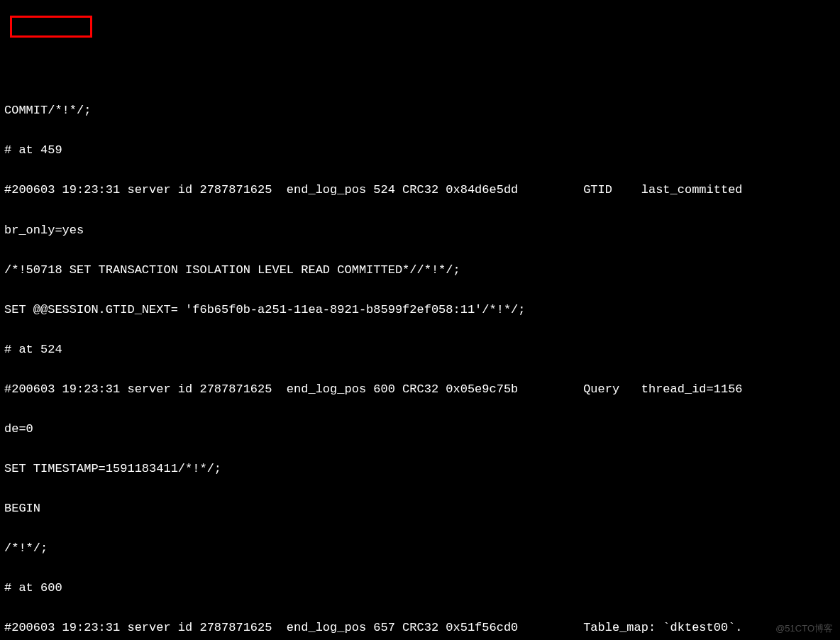  I want to click on log-line: BEGIN, so click(420, 509).